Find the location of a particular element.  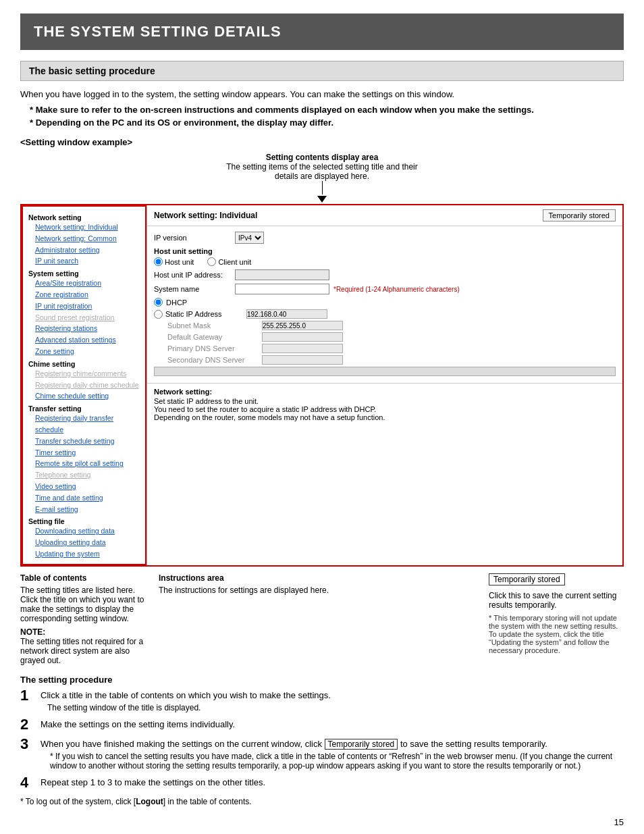

sidebar-item-admin: Administrator setting is located at coordinates (84, 250).